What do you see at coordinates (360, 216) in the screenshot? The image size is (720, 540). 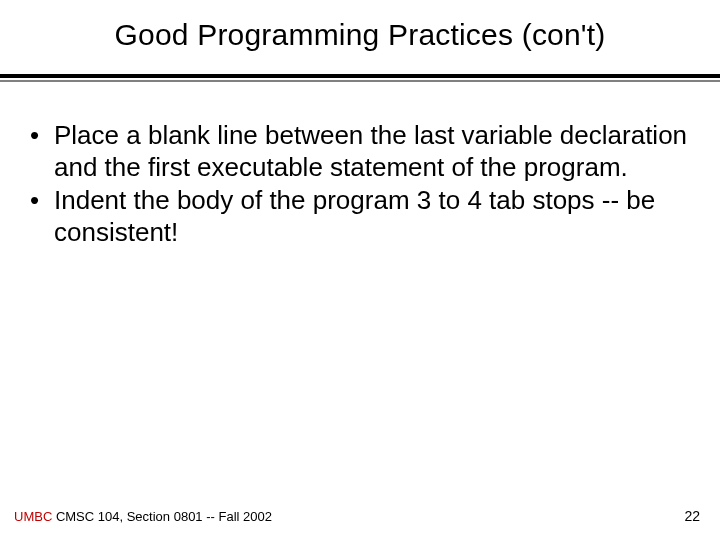 I see `list-item: Indent the body of the program 3 to 4 ta…` at bounding box center [360, 216].